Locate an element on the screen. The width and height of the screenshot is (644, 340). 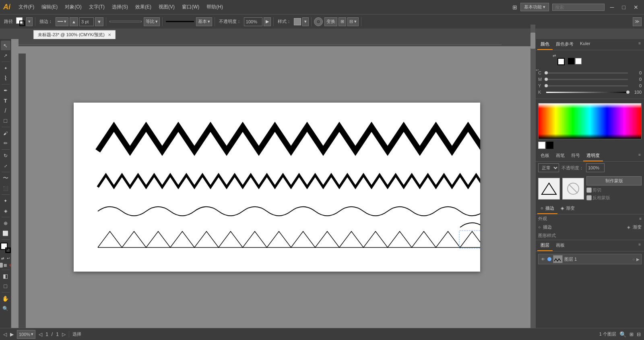
stroke-color-btn: ▾ is located at coordinates (29, 22).